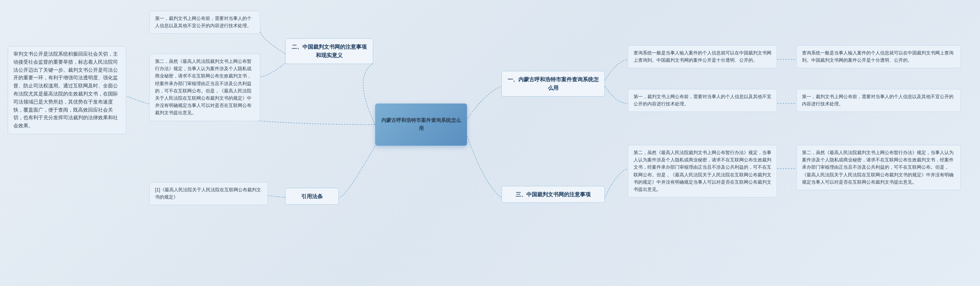  I want to click on citation-content-node: [1]《最高人民法院关于人民法院在互联网公布裁判文书的规定》, so click(209, 194).